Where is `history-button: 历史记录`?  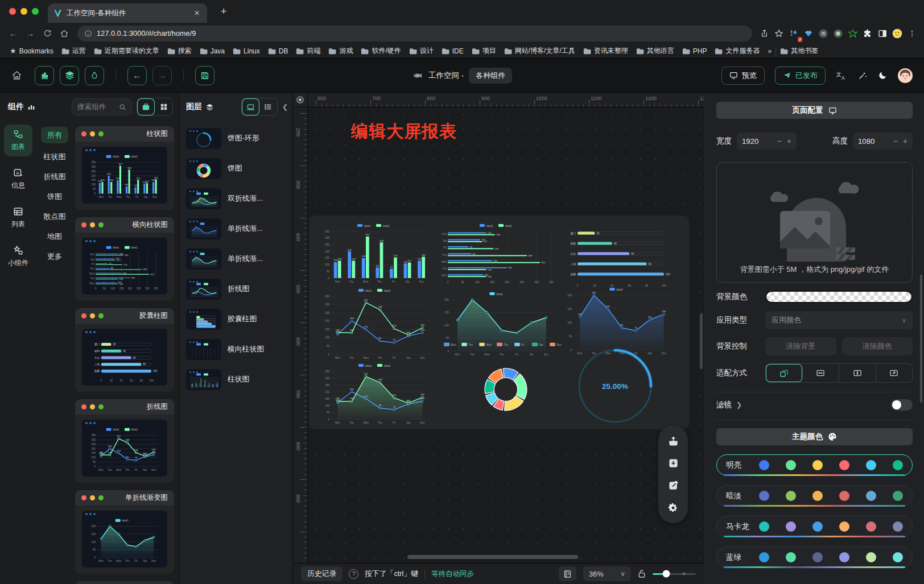
history-button: 历史记录 is located at coordinates (322, 574).